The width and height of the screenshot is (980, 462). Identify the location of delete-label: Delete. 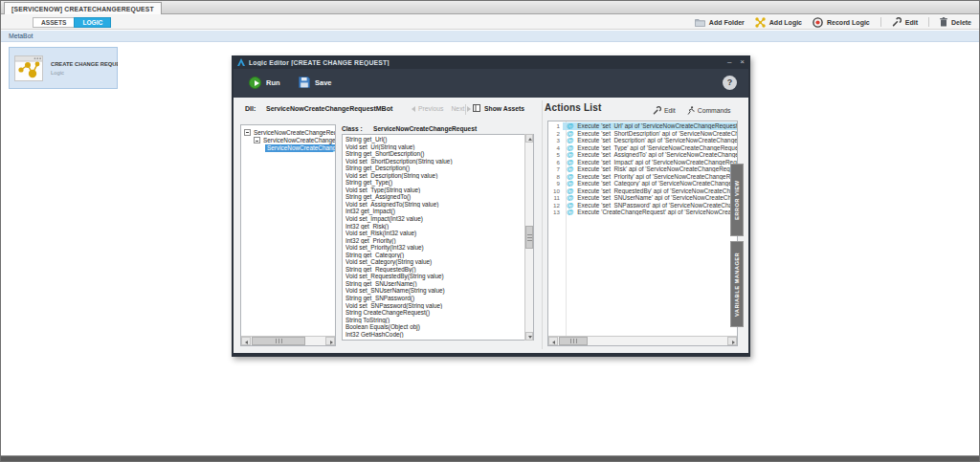
(961, 23).